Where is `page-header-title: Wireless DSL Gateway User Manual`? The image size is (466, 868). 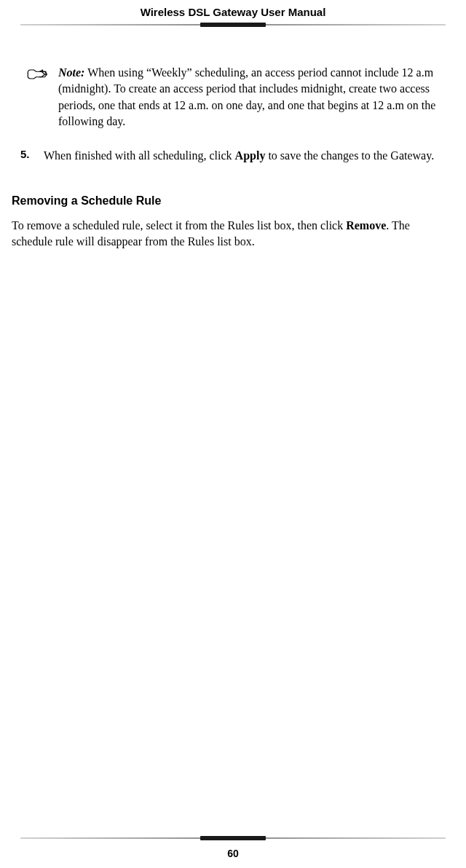 page-header-title: Wireless DSL Gateway User Manual is located at coordinates (233, 12).